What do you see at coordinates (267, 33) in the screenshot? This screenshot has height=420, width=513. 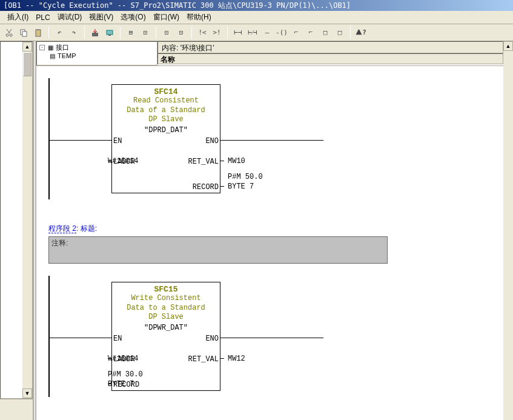 I see `hline-button: —` at bounding box center [267, 33].